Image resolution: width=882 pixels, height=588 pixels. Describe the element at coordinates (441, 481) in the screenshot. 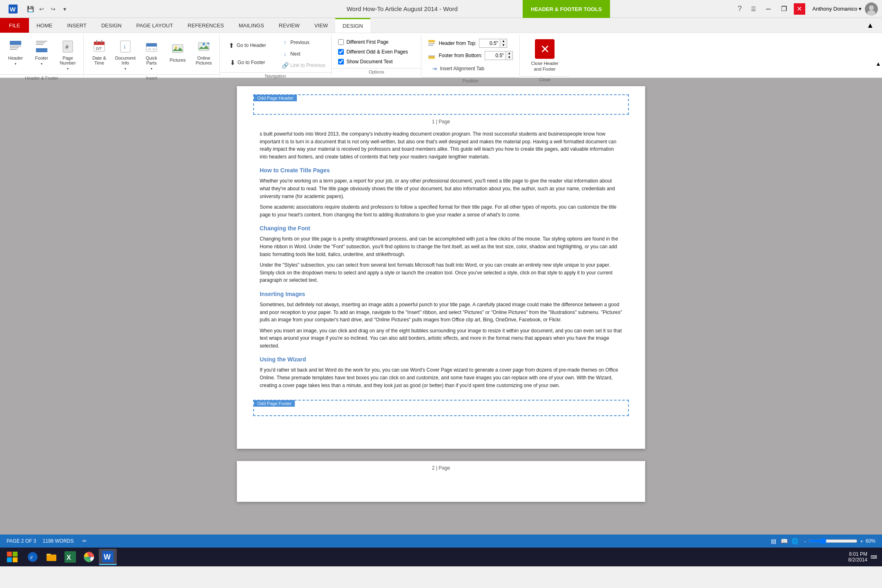

I see `page-2: 2 | Page` at that location.